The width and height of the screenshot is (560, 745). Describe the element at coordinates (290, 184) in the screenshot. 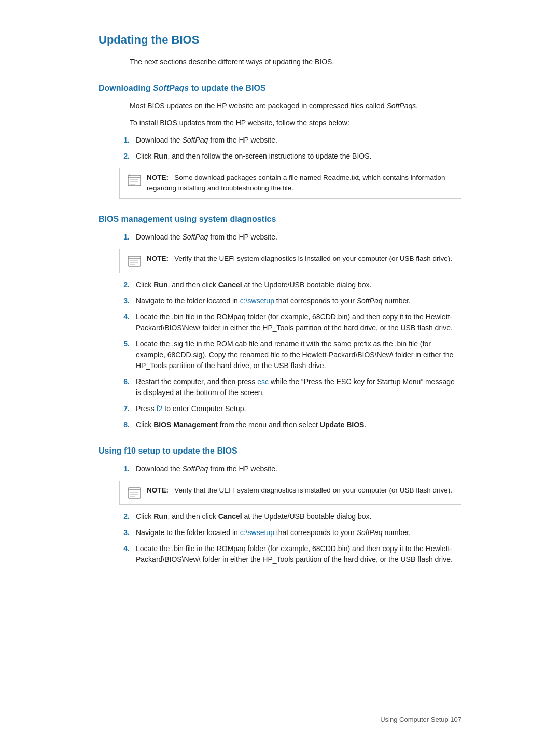

I see `note-box-section1: ✎ NOTE: Some download packages contain a…` at that location.